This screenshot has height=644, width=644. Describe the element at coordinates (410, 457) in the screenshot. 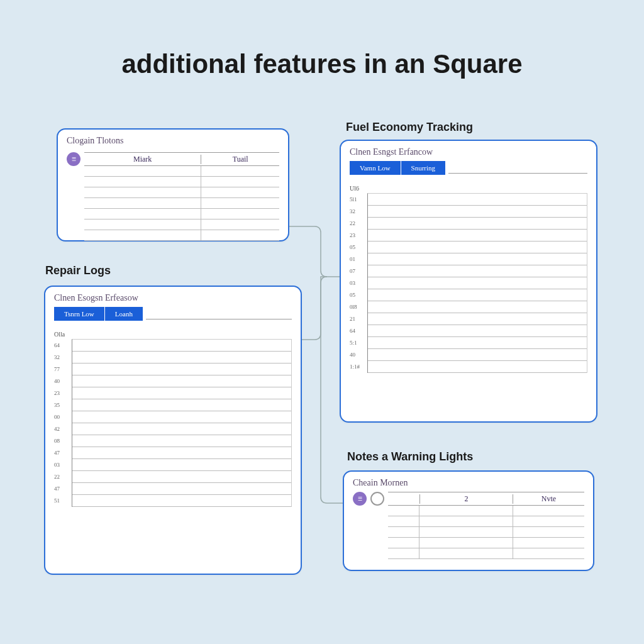

I see `section-label-notes: Notes a Warning Lights` at that location.